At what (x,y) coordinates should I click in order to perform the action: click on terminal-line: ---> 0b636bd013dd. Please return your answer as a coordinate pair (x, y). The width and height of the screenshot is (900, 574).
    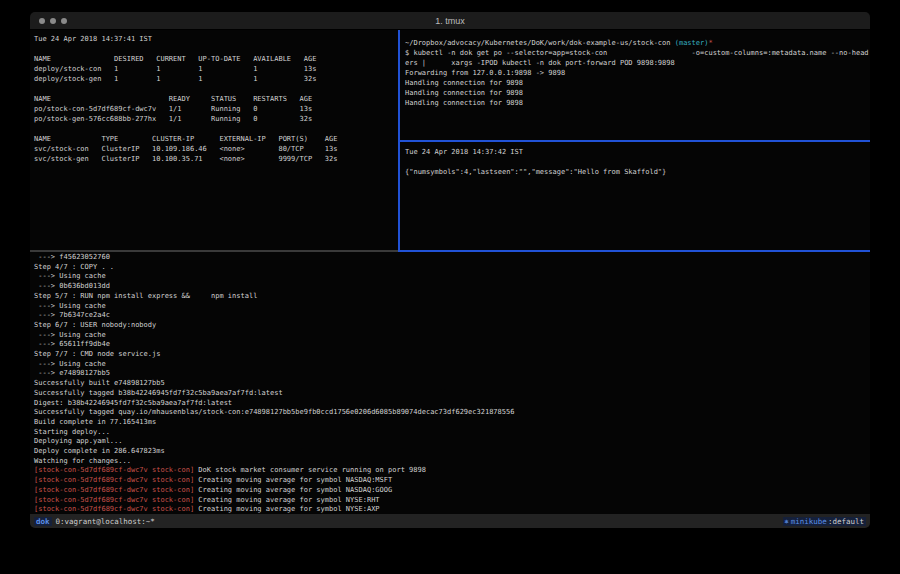
    Looking at the image, I should click on (452, 287).